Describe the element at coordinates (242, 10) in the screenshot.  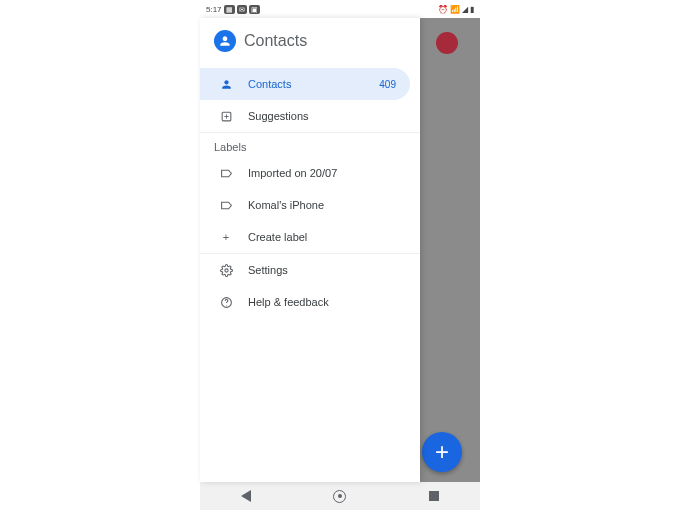
I see `status-app-icon-2: ✉` at that location.